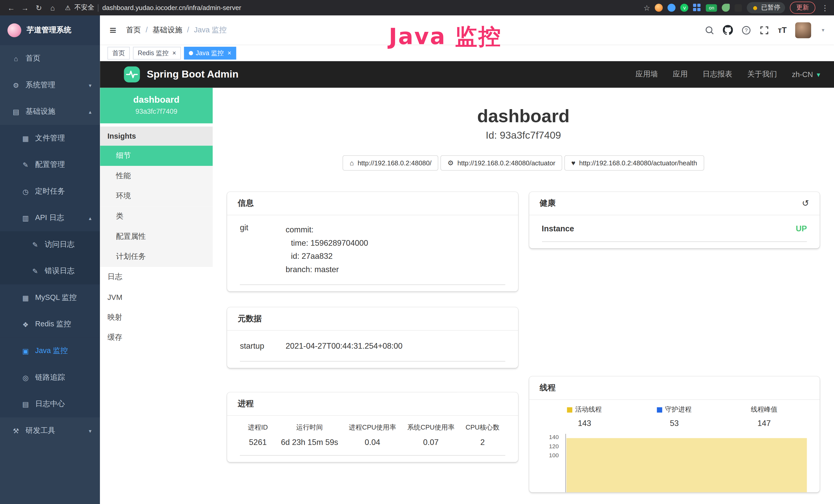  Describe the element at coordinates (501, 163) in the screenshot. I see `instance-link-button: ⚙http://192.168.0.2:48080/actuator` at that location.